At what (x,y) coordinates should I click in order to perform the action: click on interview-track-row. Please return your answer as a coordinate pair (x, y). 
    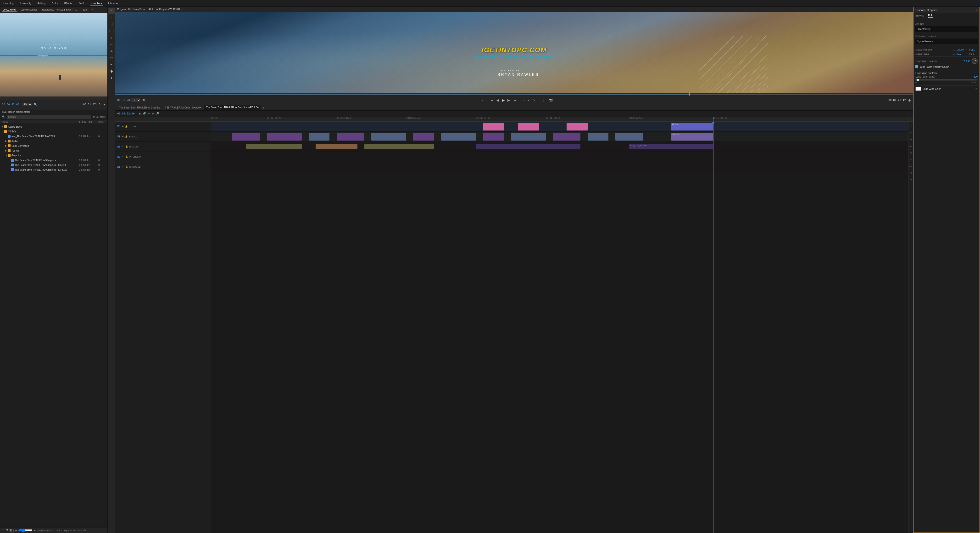
    Looking at the image, I should click on (560, 157).